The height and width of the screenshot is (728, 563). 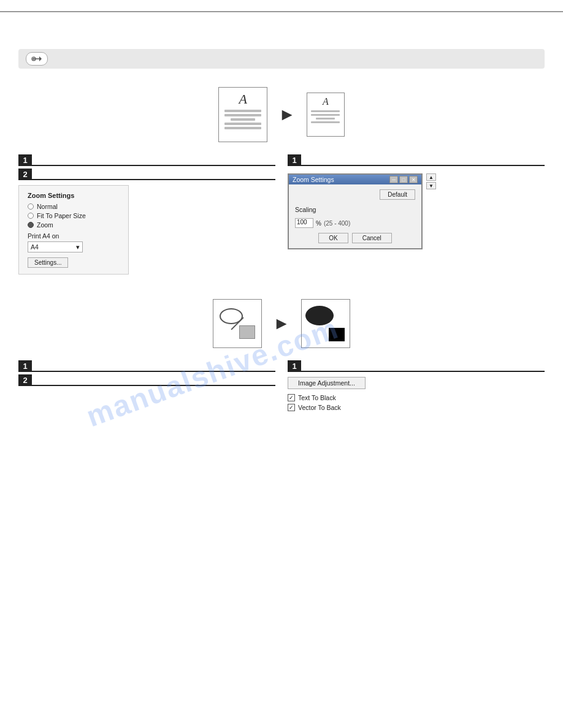 What do you see at coordinates (294, 366) in the screenshot?
I see `section-num-black-right: 1` at bounding box center [294, 366].